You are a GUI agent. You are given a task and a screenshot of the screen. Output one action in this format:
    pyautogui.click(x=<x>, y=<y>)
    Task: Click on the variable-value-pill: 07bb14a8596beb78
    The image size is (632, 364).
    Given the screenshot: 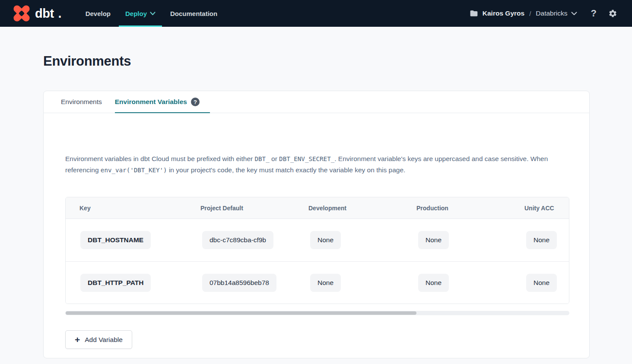 What is the action you would take?
    pyautogui.click(x=239, y=283)
    